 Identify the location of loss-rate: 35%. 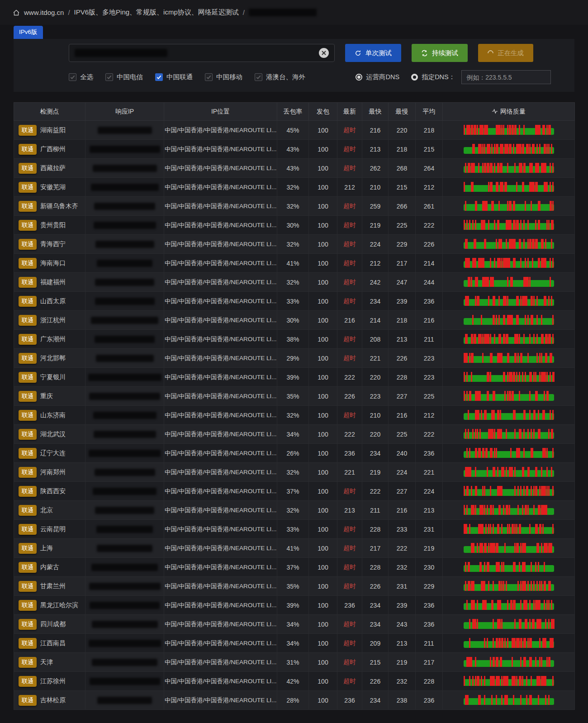
(293, 586).